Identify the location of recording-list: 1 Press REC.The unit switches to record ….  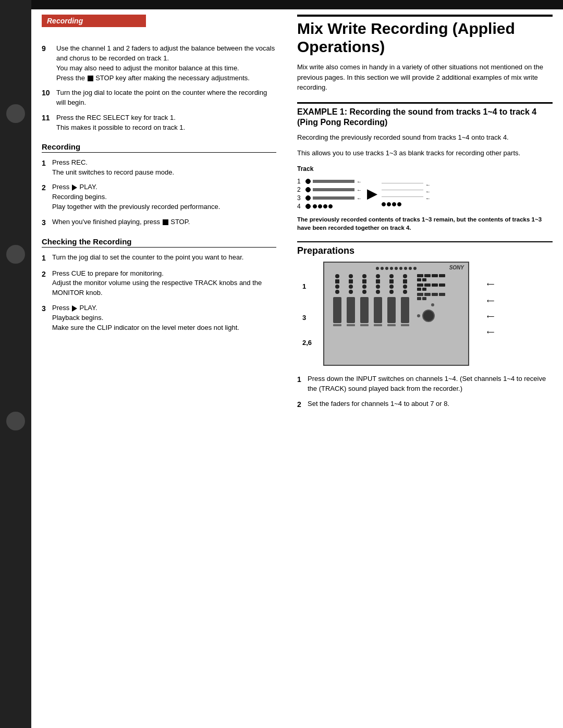
(159, 193).